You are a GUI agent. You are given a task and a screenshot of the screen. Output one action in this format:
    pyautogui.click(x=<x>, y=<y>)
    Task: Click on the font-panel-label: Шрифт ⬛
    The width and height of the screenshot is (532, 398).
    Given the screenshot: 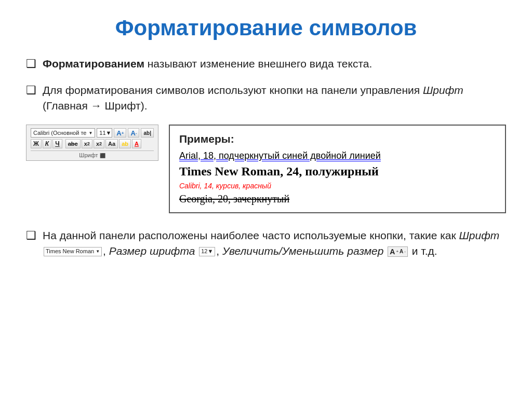 What is the action you would take?
    pyautogui.click(x=92, y=155)
    